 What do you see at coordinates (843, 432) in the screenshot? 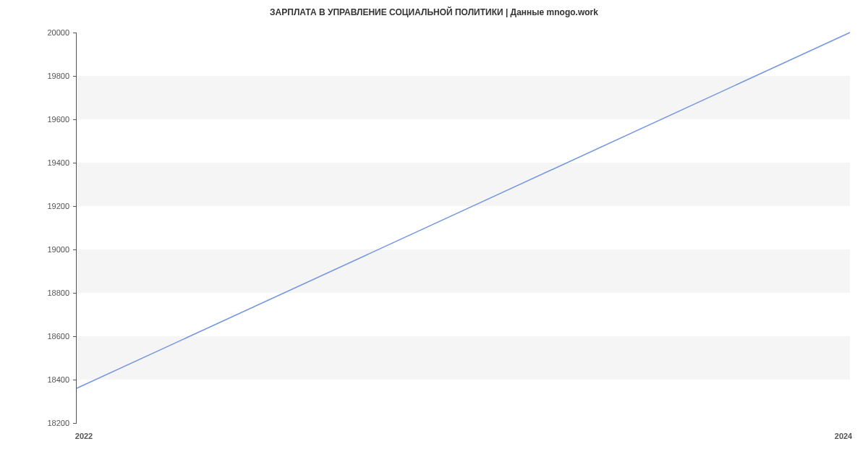
I see `x-tick-label: 2024` at bounding box center [843, 432].